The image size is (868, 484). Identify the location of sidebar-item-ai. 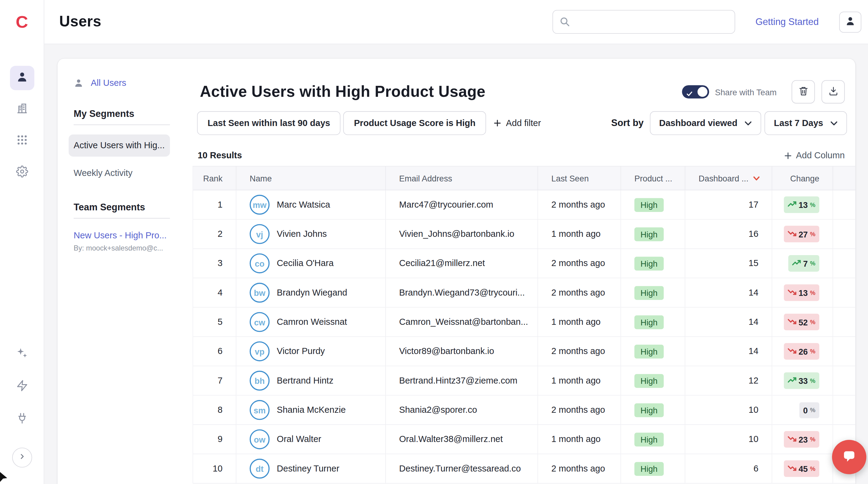
(22, 354).